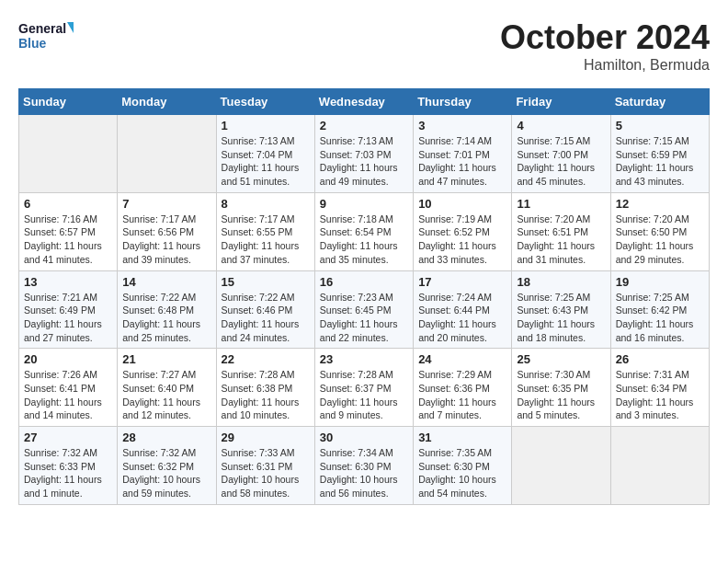 Image resolution: width=728 pixels, height=563 pixels. I want to click on location-subtitle: Hamilton, Bermuda, so click(605, 65).